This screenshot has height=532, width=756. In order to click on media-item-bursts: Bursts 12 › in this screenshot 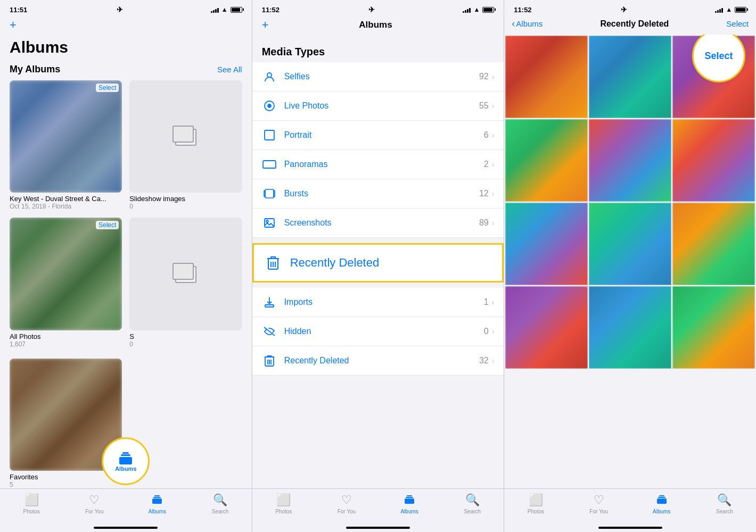, I will do `click(378, 194)`.